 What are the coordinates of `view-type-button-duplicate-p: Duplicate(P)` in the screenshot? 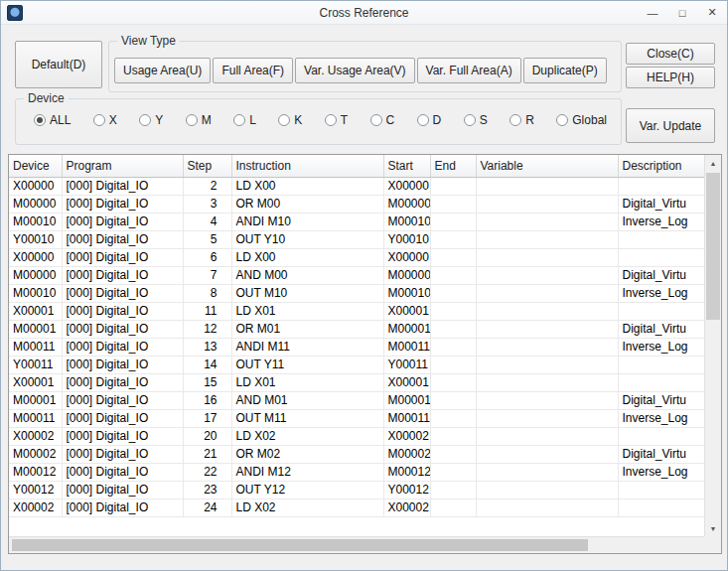 It's located at (565, 71).